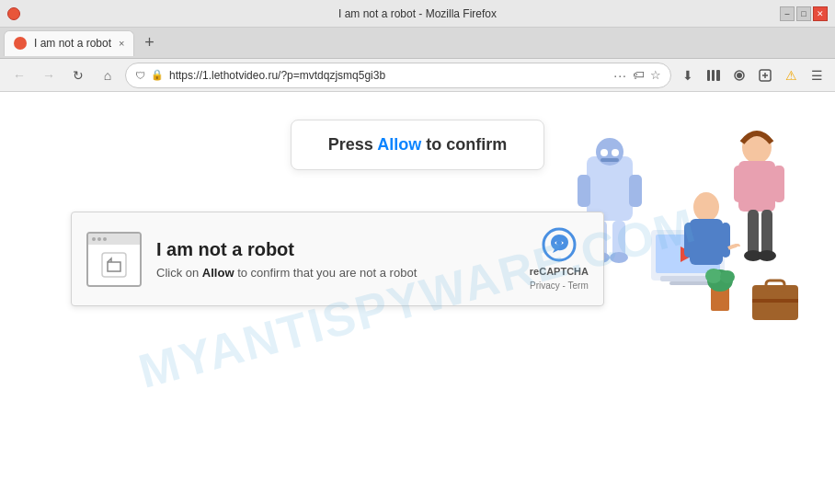 The image size is (835, 504). I want to click on recaptcha-subtitle: Click on Allow to confirm that you are n…, so click(336, 272).